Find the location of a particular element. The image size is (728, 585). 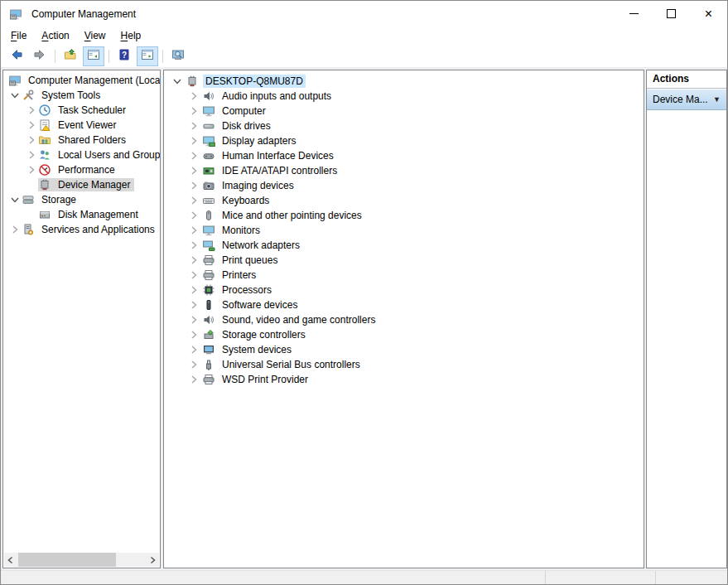

tree-item: Disk Management is located at coordinates (81, 215).